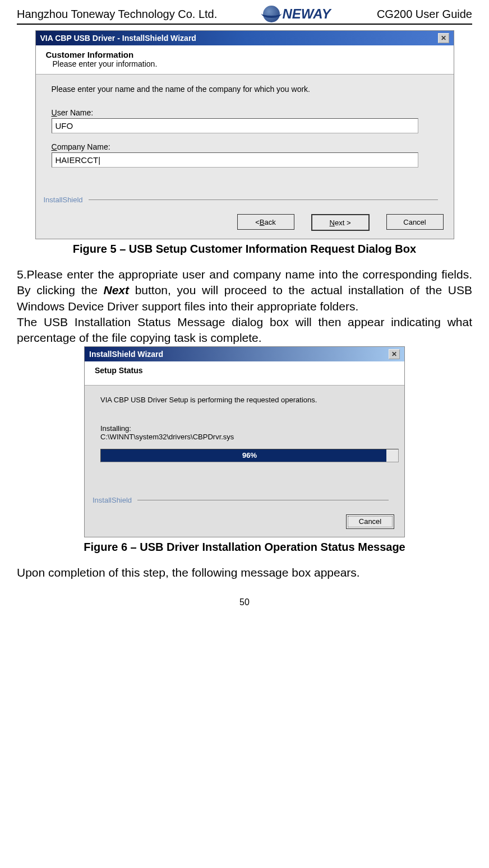 Image resolution: width=489 pixels, height=868 pixels. Describe the element at coordinates (245, 38) in the screenshot. I see `dialog-titlebar: VIA CBP USB Driver - InstallShield Wizar…` at that location.